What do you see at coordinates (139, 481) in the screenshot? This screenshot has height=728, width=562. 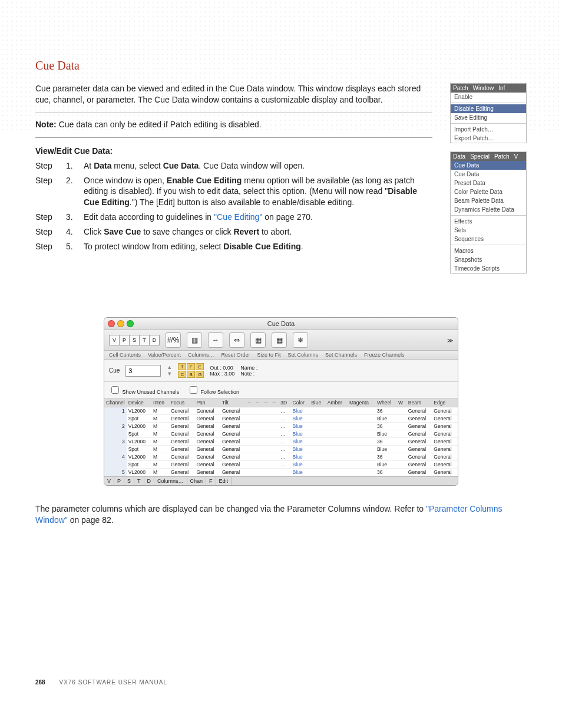 I see `status-segment: T` at bounding box center [139, 481].